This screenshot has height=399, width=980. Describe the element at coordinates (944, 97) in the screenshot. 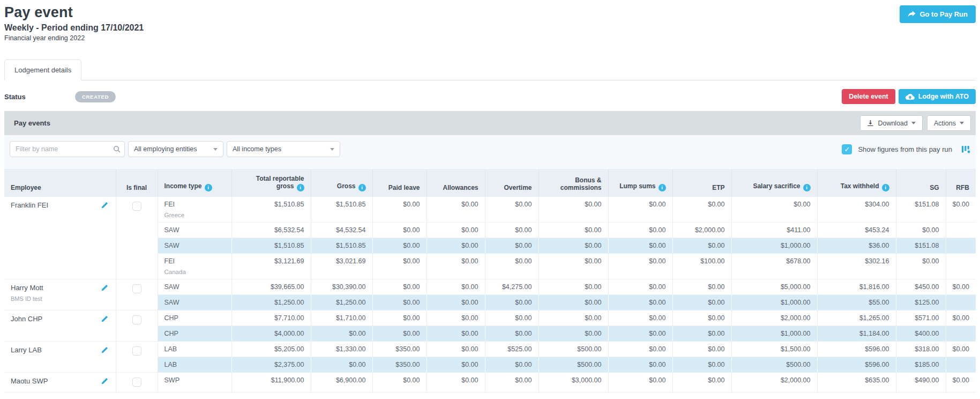

I see `lodge-with-ato-label: Lodge with ATO` at that location.